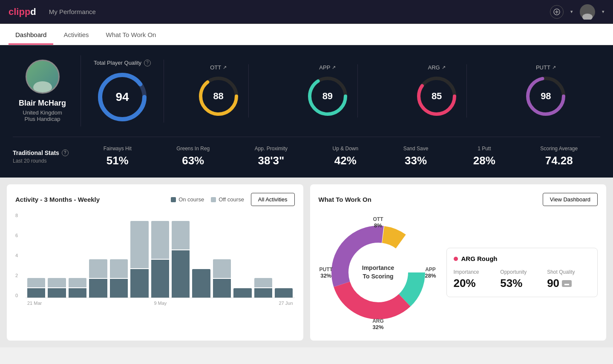 The image size is (613, 364). I want to click on stat-sandsave: Sand Save 33%, so click(416, 157).